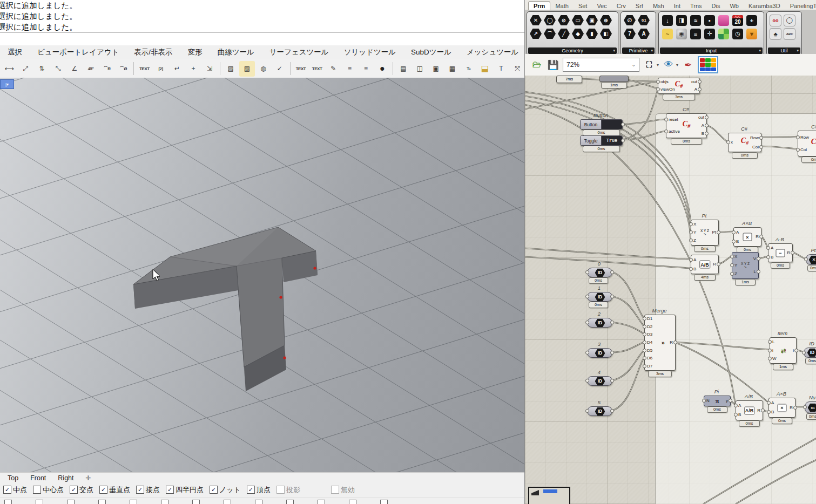 The image size is (816, 504). I want to click on id-param-4: ID, so click(599, 381).